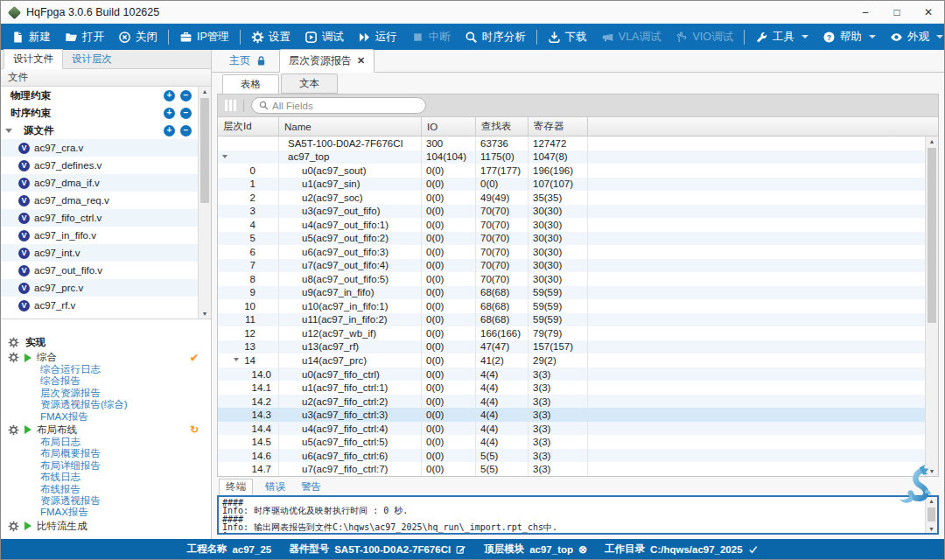 The image size is (945, 560). I want to click on close-button: ✕, so click(928, 12).